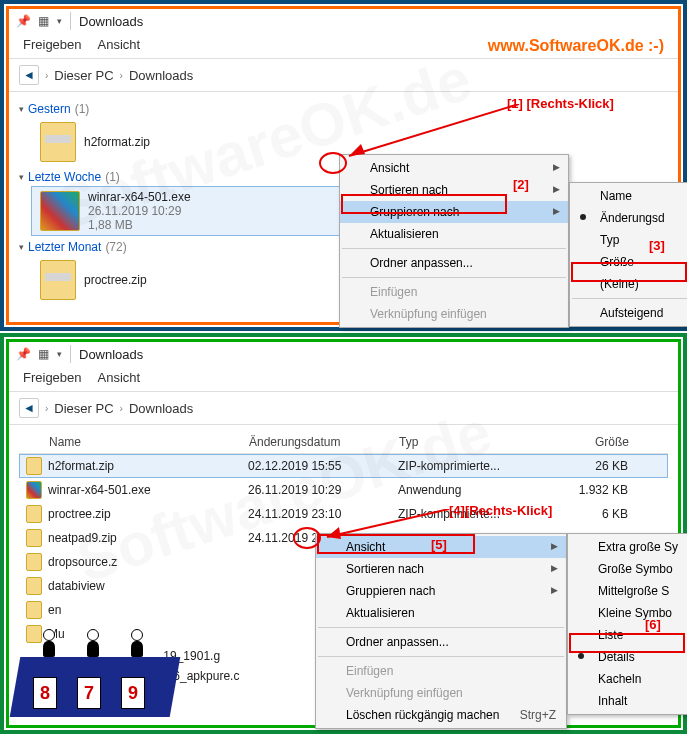 Image resolution: width=687 pixels, height=754 pixels. Describe the element at coordinates (344, 466) in the screenshot. I see `table-row: h2format.zip02.12.2019 15:55ZIP-komprimi…` at that location.